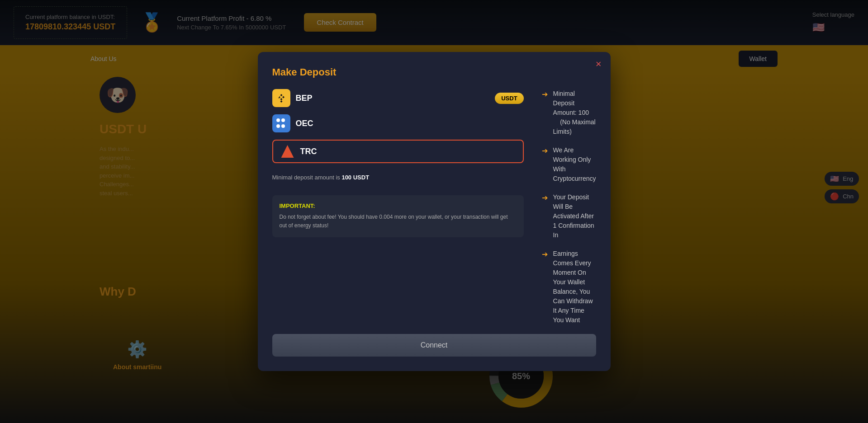 This screenshot has width=868, height=423. Describe the element at coordinates (434, 72) in the screenshot. I see `modal-title: Make Deposit` at that location.